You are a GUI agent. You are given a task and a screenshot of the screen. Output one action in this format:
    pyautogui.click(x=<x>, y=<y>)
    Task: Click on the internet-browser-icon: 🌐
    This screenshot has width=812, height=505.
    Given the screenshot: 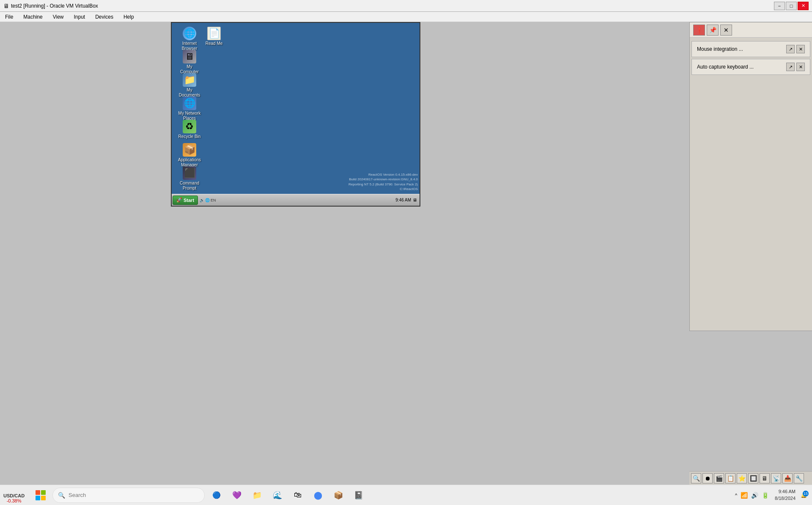 What is the action you would take?
    pyautogui.click(x=189, y=33)
    